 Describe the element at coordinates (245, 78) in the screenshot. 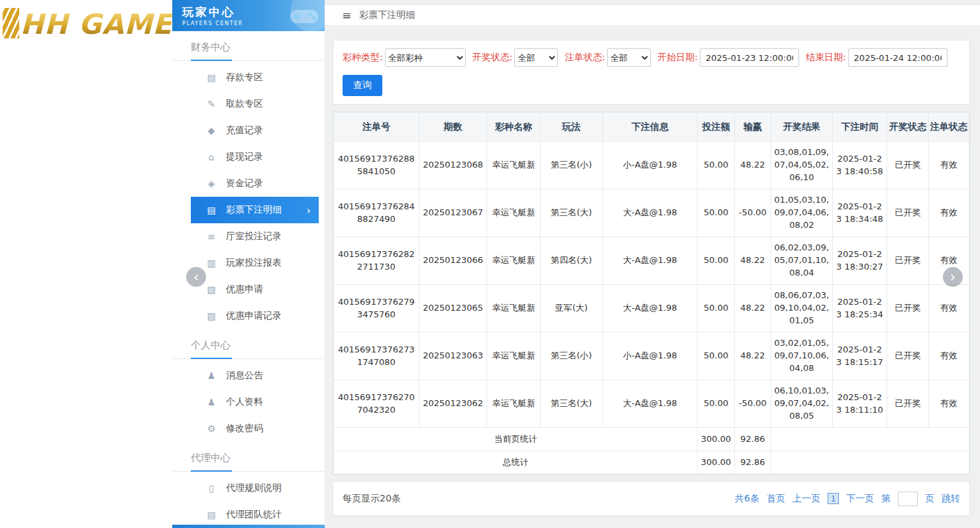

I see `sidebar-item-label: 存款专区` at that location.